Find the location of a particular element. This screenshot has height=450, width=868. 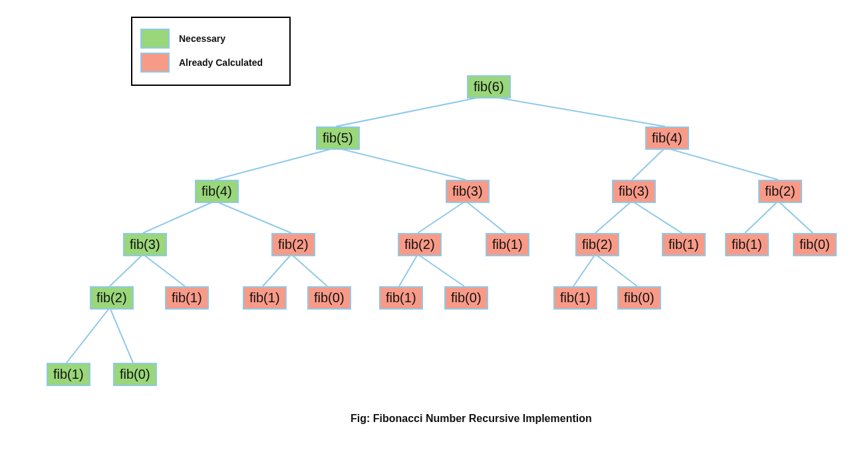

node-fib1-leftleft2: fib(1) is located at coordinates (187, 298).